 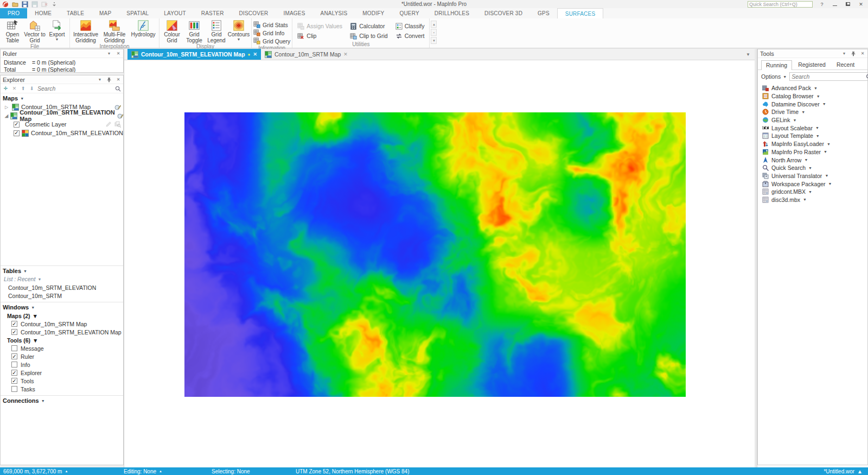 I want to click on tool-list-item: Layout Template▼, so click(x=813, y=136).